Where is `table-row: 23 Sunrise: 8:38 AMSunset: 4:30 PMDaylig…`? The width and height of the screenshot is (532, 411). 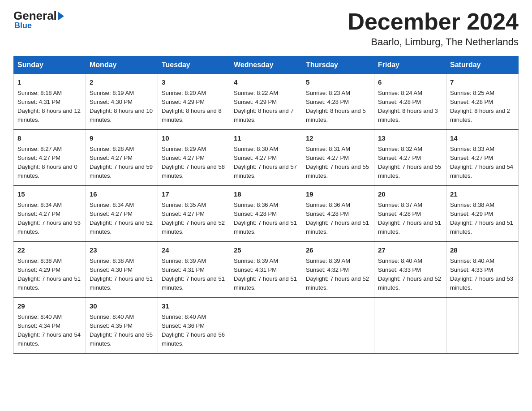
table-row: 23 Sunrise: 8:38 AMSunset: 4:30 PMDaylig… is located at coordinates (122, 270).